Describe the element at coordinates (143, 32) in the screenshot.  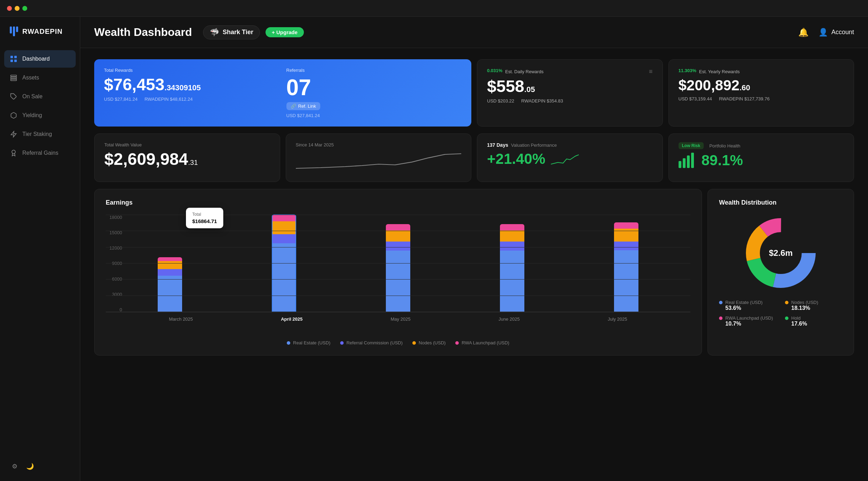
I see `page-title: Wealth Dashboard` at that location.